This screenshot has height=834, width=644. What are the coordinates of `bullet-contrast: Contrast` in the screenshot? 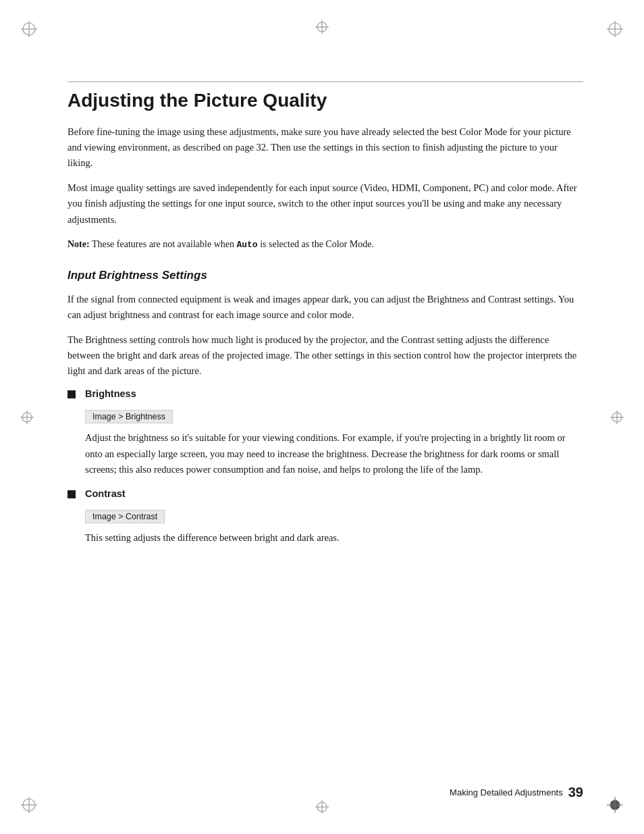 It's located at (325, 496).